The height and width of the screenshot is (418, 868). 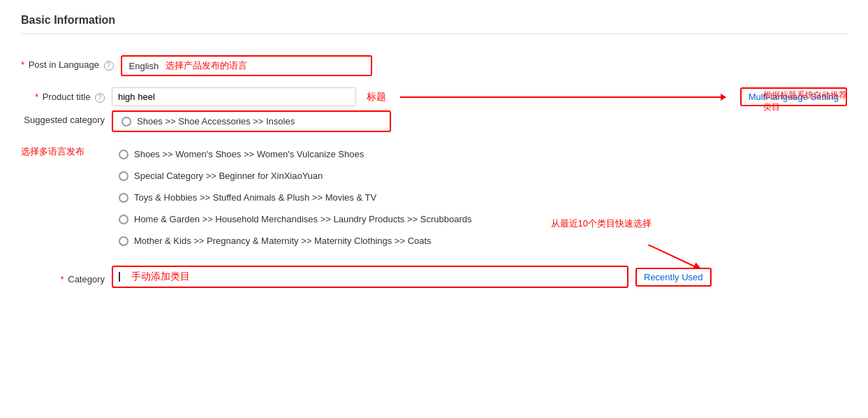 I want to click on language-value: English, so click(x=144, y=66).